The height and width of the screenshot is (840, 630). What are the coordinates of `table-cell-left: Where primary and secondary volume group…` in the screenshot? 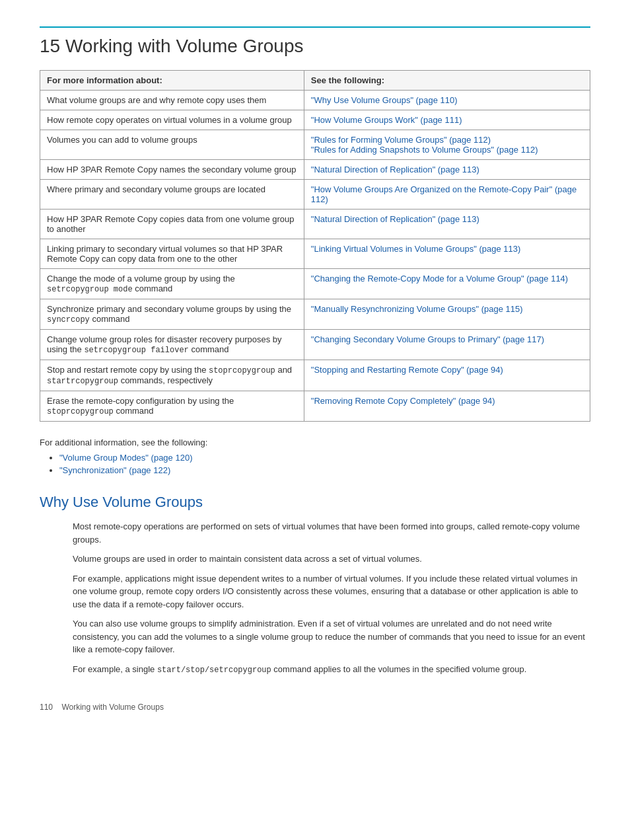 It's located at (172, 194).